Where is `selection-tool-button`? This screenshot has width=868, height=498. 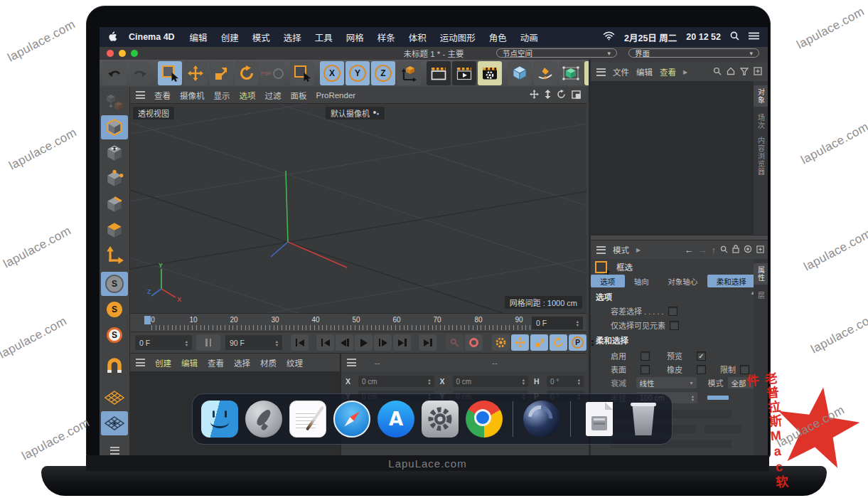 selection-tool-button is located at coordinates (302, 73).